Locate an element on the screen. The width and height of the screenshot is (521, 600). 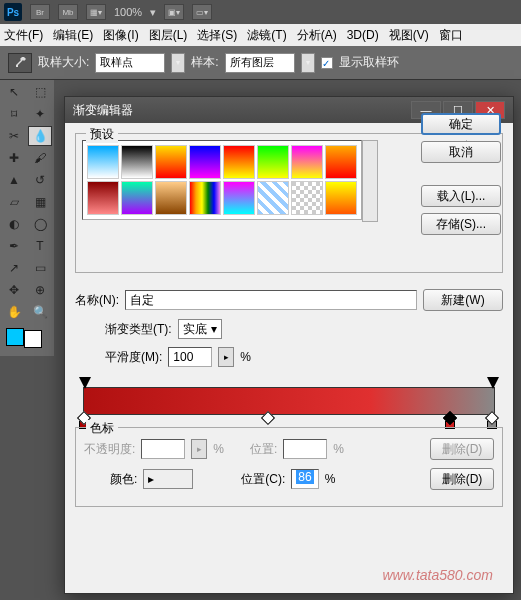
smooth-percent: % is located at coordinates (246, 357).